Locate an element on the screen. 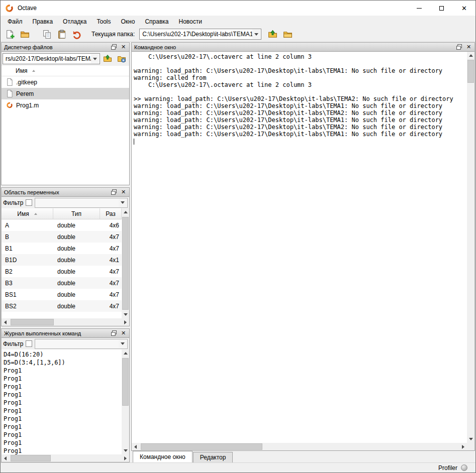  variable-row: A double 4x6 is located at coordinates (61, 225).